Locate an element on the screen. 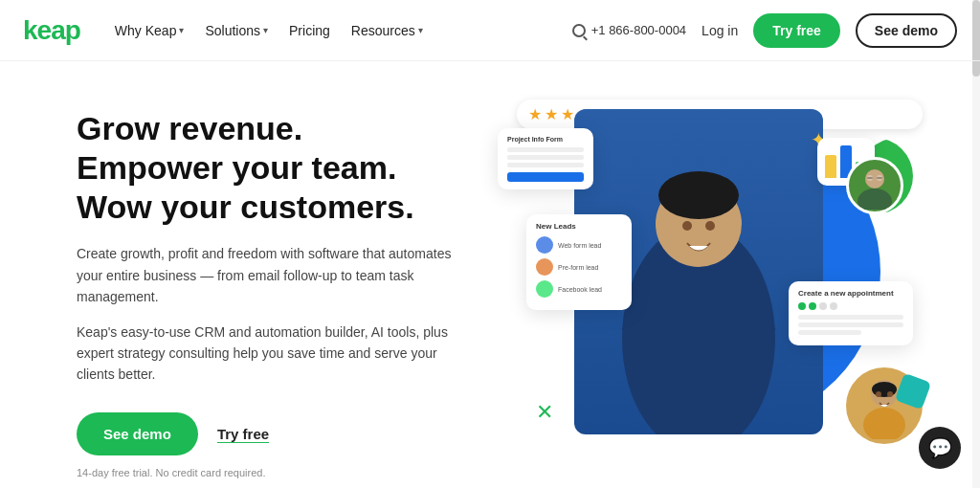 Image resolution: width=980 pixels, height=488 pixels. header-right: +1 866-800-0004 Log in Try free See demo is located at coordinates (765, 31).